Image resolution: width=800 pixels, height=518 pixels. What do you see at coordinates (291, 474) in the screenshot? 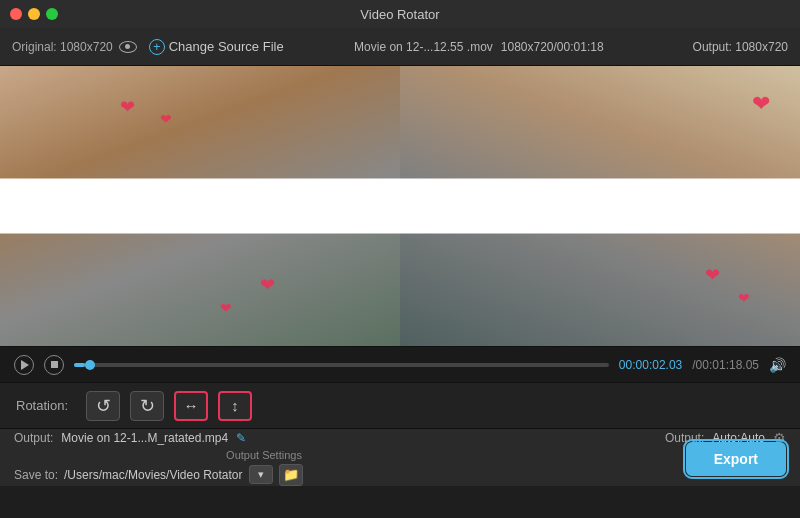
I see `folder-icon: 📁` at bounding box center [291, 474].